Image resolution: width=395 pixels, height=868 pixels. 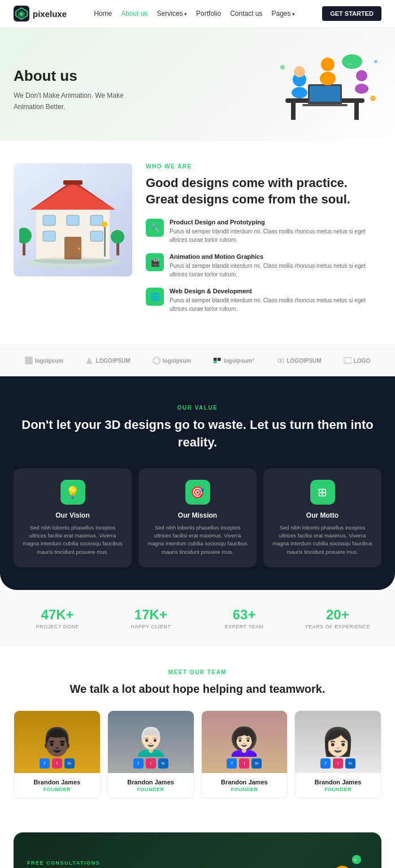 What do you see at coordinates (263, 266) in the screenshot?
I see `feature-item: 🎬 Animation and Motion Graphics Purus id…` at bounding box center [263, 266].